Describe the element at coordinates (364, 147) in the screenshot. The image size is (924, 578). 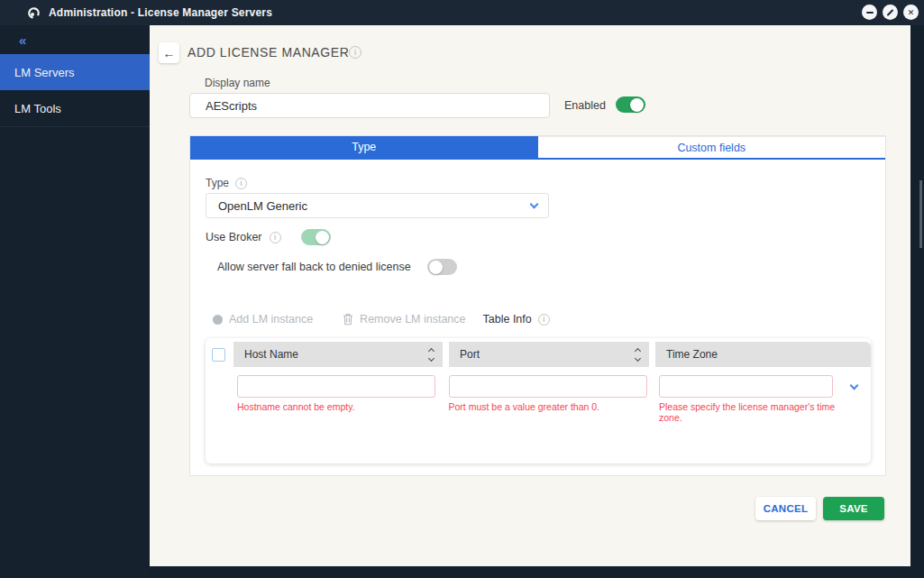
I see `tab-type: Type` at that location.